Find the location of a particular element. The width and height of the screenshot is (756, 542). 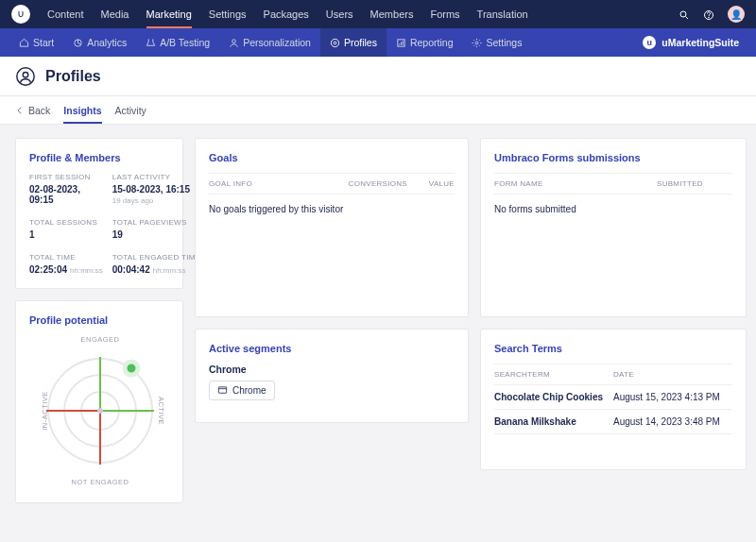

tab-insights: Insights is located at coordinates (82, 110).